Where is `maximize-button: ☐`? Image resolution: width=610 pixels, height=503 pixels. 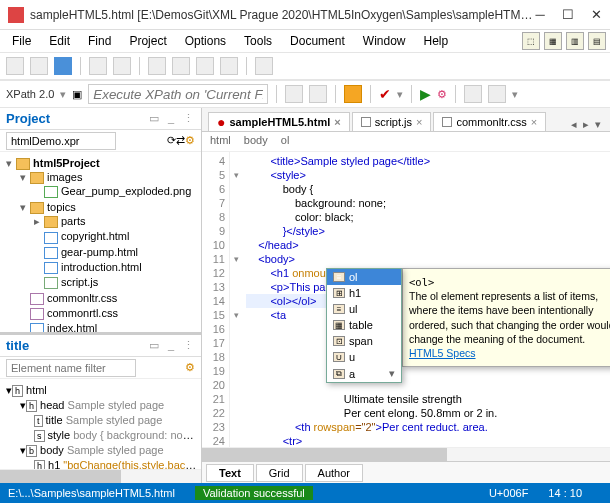
maximize-button: ☐ is located at coordinates (568, 14).